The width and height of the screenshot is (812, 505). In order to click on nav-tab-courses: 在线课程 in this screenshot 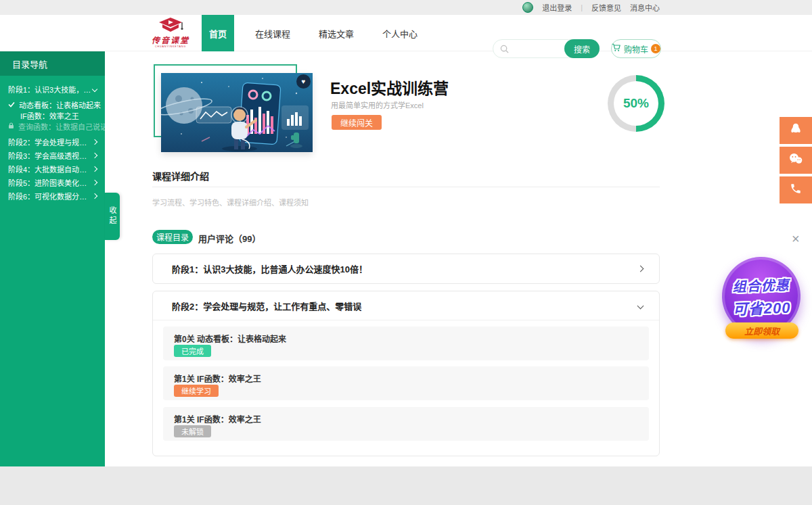, I will do `click(273, 33)`.